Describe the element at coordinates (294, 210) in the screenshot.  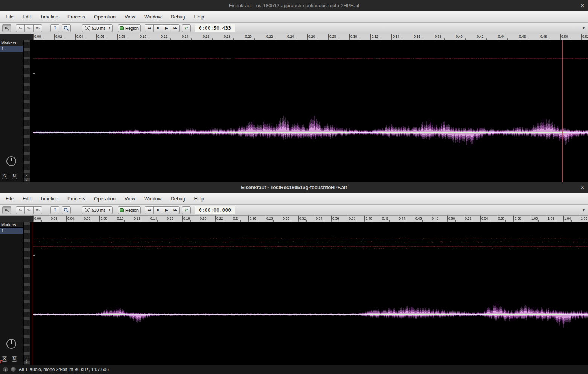
I see `toolbar: Ins Ovr Mix I 530 ms ▾ Region ◀◀ ■ ▶ ▶▶` at that location.